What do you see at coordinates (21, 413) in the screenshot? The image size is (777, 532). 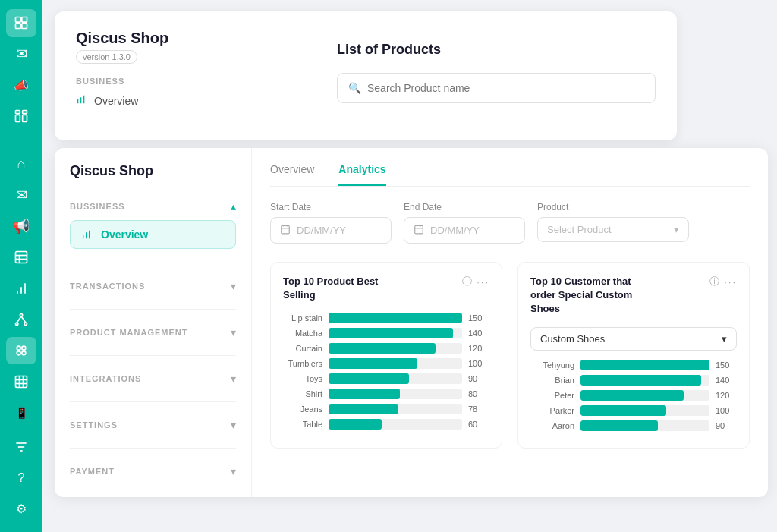 I see `phone-icon: 📱` at bounding box center [21, 413].